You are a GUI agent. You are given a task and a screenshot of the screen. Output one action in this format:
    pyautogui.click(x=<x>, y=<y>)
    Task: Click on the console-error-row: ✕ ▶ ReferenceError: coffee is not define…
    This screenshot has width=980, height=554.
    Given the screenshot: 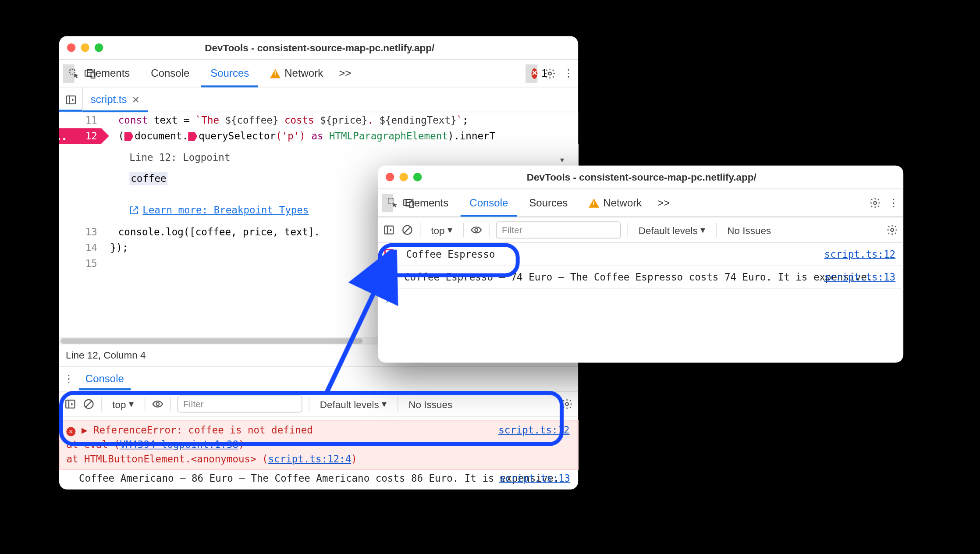 What is the action you would take?
    pyautogui.click(x=319, y=445)
    